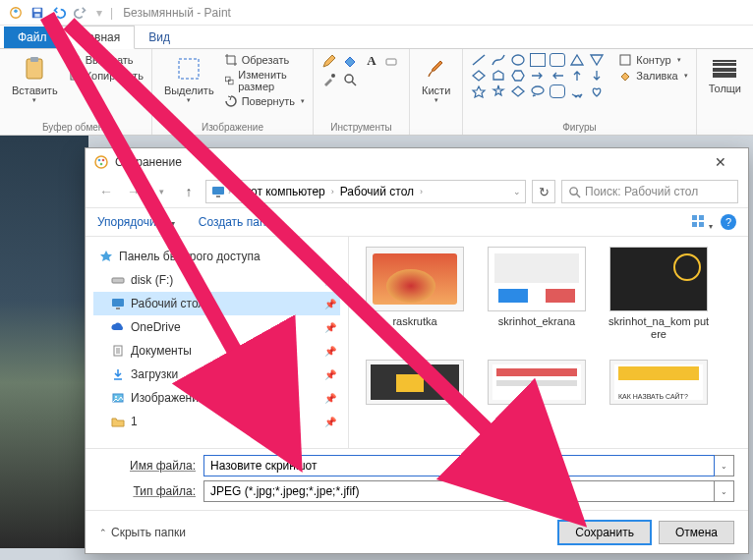  I want to click on file-thumbnail: skrinhot_ekrana, so click(537, 293).